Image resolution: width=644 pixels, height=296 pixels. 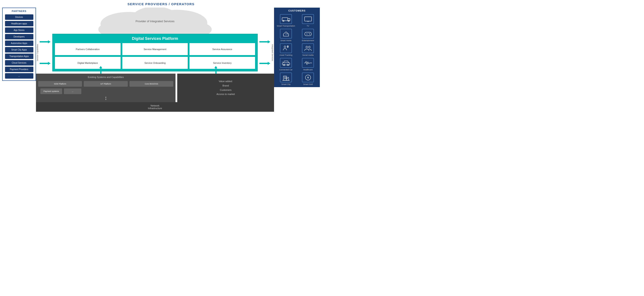 I want to click on health-icon, so click(x=308, y=63).